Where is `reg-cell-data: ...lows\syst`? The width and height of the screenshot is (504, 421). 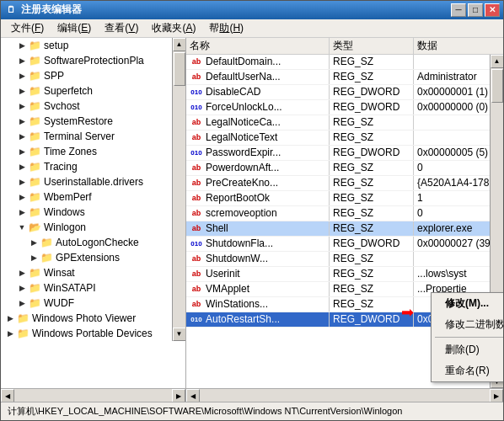 reg-cell-data: ...lows\syst is located at coordinates (452, 274).